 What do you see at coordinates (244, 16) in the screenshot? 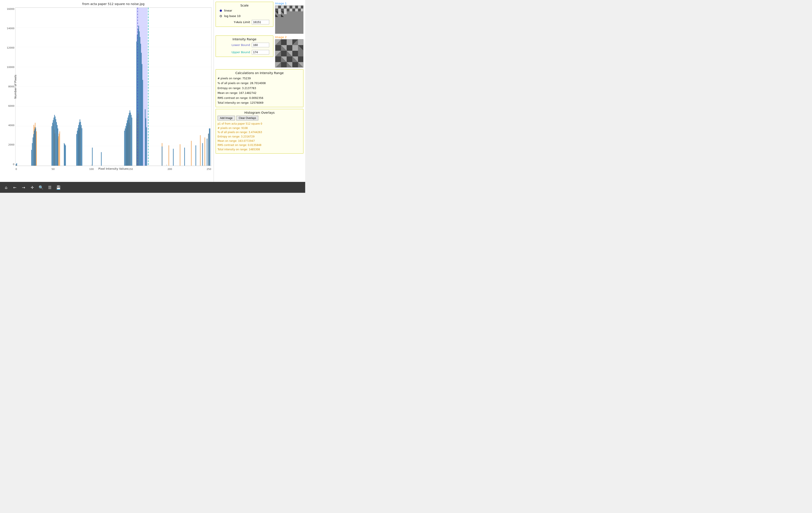
I see `scale-log-row: log base 10` at bounding box center [244, 16].